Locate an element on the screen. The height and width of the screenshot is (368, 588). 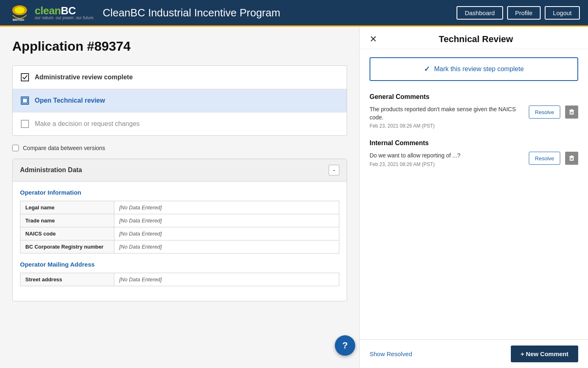
header-buttons: Dashboard Profile Logout is located at coordinates (518, 13).